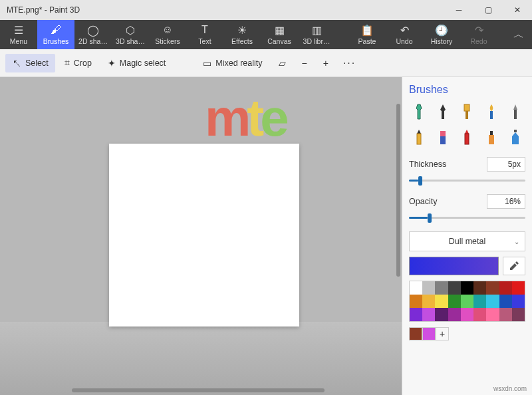  I want to click on brush-crayon, so click(467, 138).